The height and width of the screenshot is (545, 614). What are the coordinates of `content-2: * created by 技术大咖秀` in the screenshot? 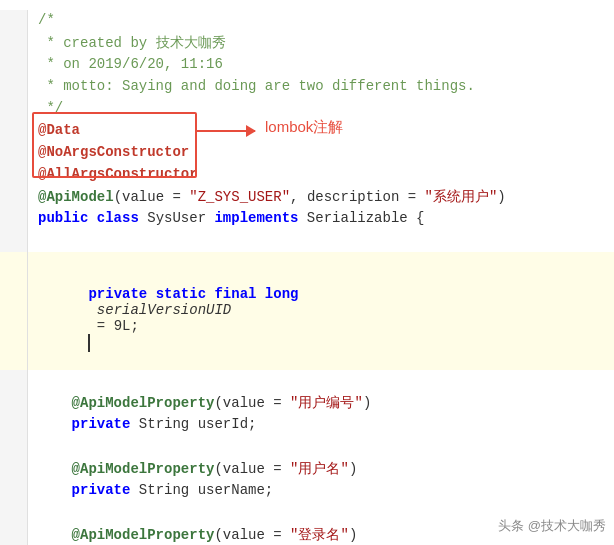 It's located at (321, 43).